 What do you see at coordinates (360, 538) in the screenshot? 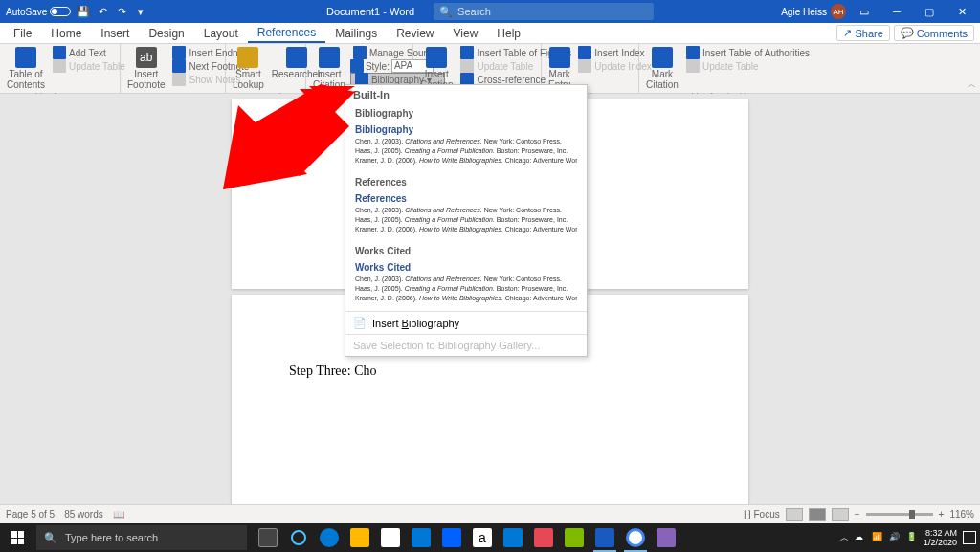
I see `explorer-icon` at bounding box center [360, 538].